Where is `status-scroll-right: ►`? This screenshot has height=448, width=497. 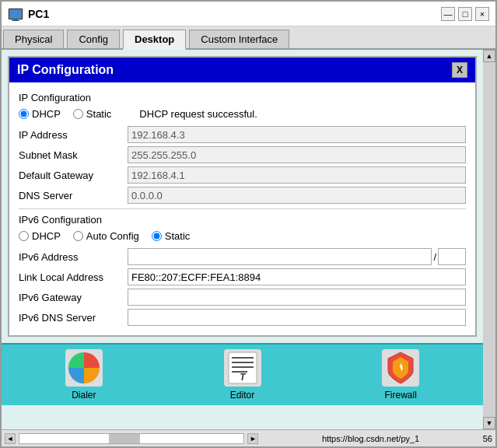 status-scroll-right: ► is located at coordinates (253, 439).